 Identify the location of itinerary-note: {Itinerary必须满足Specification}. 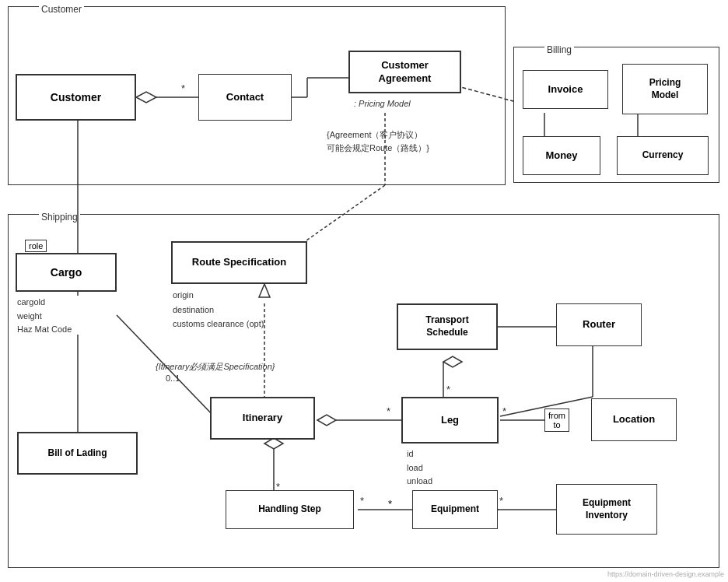
(215, 367).